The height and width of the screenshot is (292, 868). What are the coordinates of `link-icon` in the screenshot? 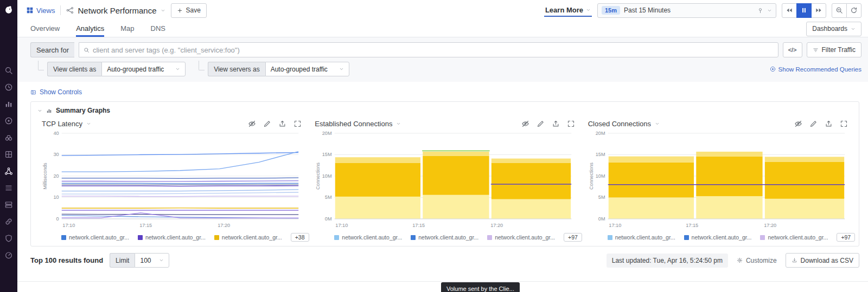 It's located at (9, 222).